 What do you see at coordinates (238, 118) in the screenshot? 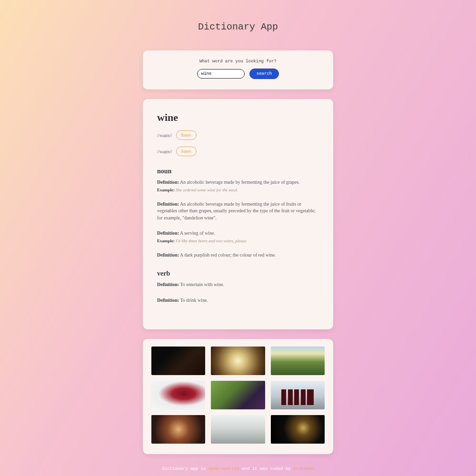
I see `entry-word: wine` at bounding box center [238, 118].